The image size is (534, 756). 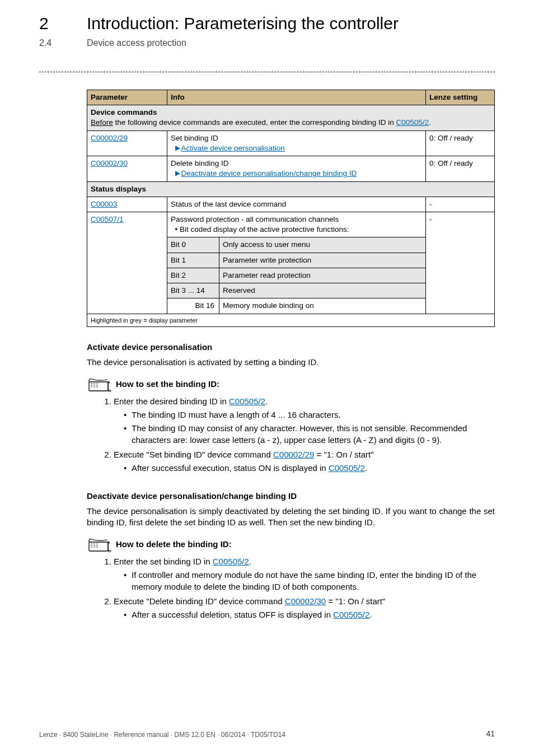 What do you see at coordinates (460, 143) in the screenshot?
I see `row1-lenze: 0: Off / ready` at bounding box center [460, 143].